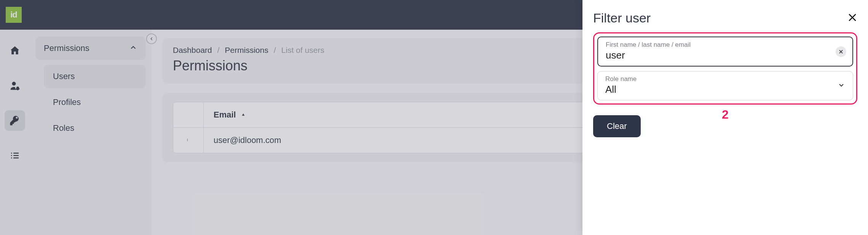 This screenshot has width=868, height=235. Describe the element at coordinates (225, 115) in the screenshot. I see `th-email-label: Email` at that location.